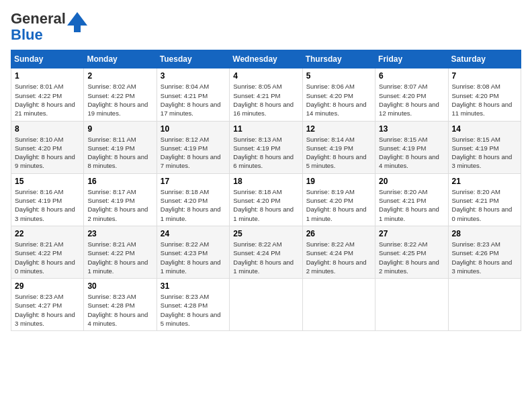 This screenshot has width=532, height=411. What do you see at coordinates (339, 181) in the screenshot?
I see `day-number: 19` at bounding box center [339, 181].